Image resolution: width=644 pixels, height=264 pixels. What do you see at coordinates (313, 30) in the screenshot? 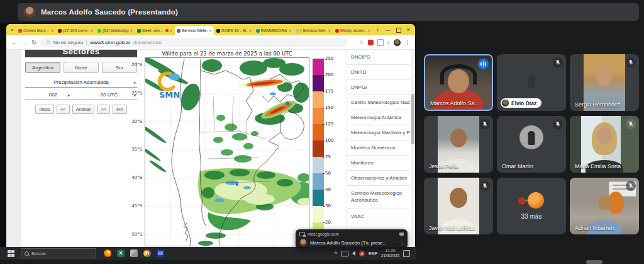
I see `tab-servicio2: | Servicio Met... ×` at bounding box center [313, 30].